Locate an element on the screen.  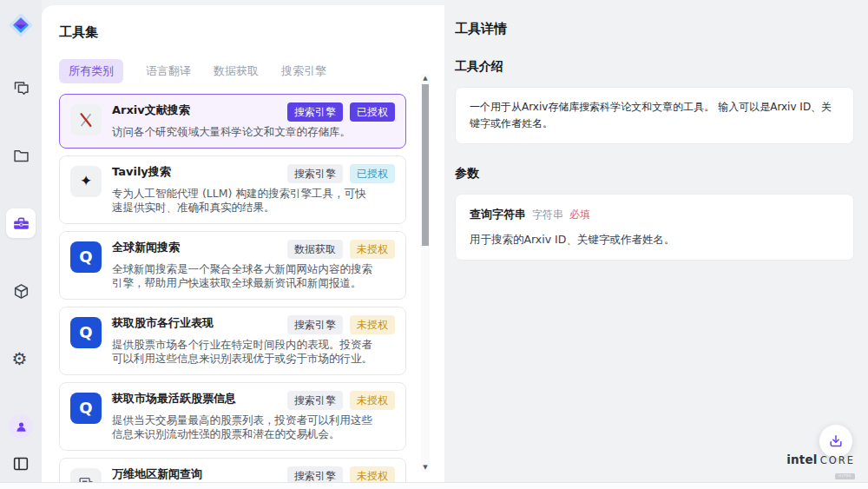
params-heading: 参数 is located at coordinates (654, 174).